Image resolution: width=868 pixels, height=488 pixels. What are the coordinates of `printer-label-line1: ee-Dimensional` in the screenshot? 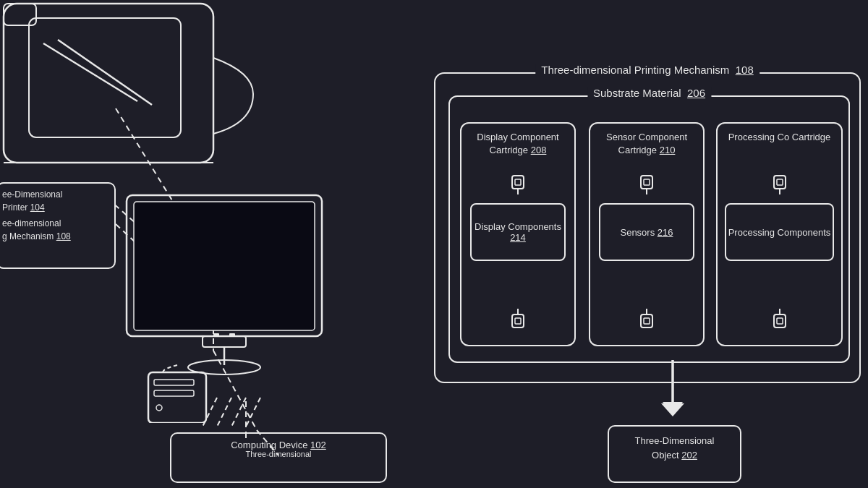 It's located at (56, 194).